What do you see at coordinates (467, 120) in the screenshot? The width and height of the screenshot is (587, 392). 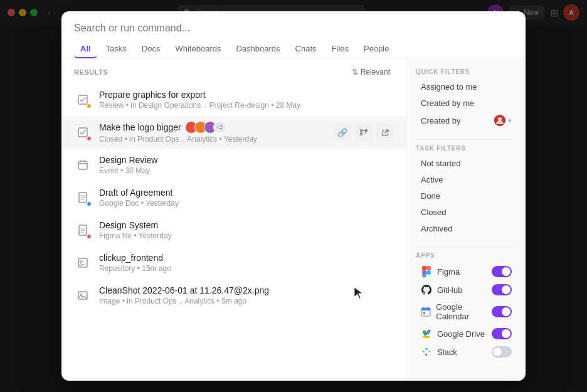 I see `filter-created-by: Created by ▾` at bounding box center [467, 120].